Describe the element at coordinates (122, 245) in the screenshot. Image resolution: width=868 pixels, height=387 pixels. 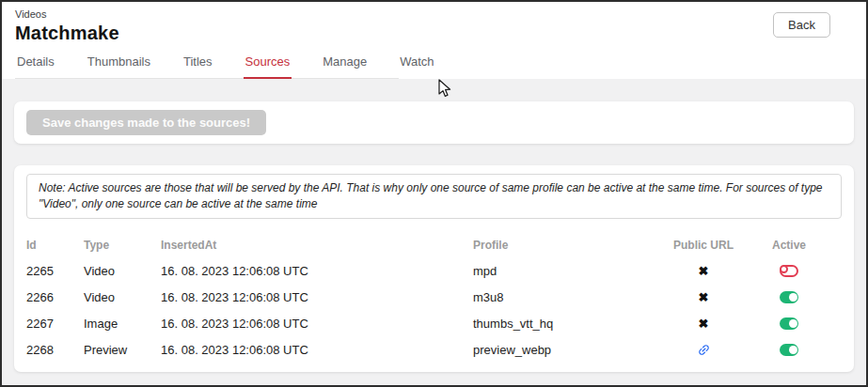
I see `column-header-type: Type` at that location.